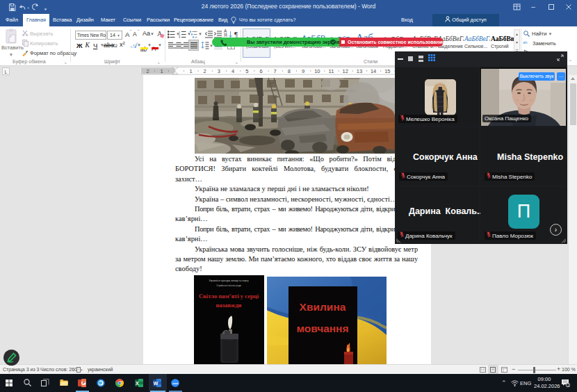 Image resolution: width=577 pixels, height=392 pixels. Describe the element at coordinates (387, 71) in the screenshot. I see `svg-text: 15` at that location.